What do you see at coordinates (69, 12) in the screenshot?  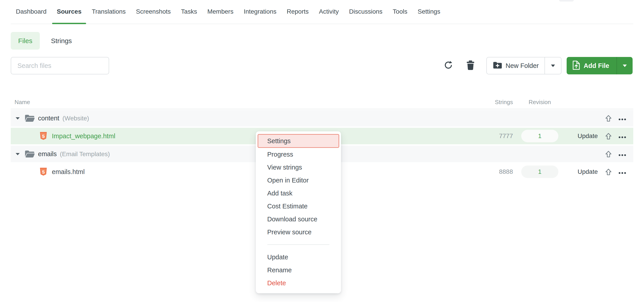 I see `nav-item-sources: Sources` at bounding box center [69, 12].